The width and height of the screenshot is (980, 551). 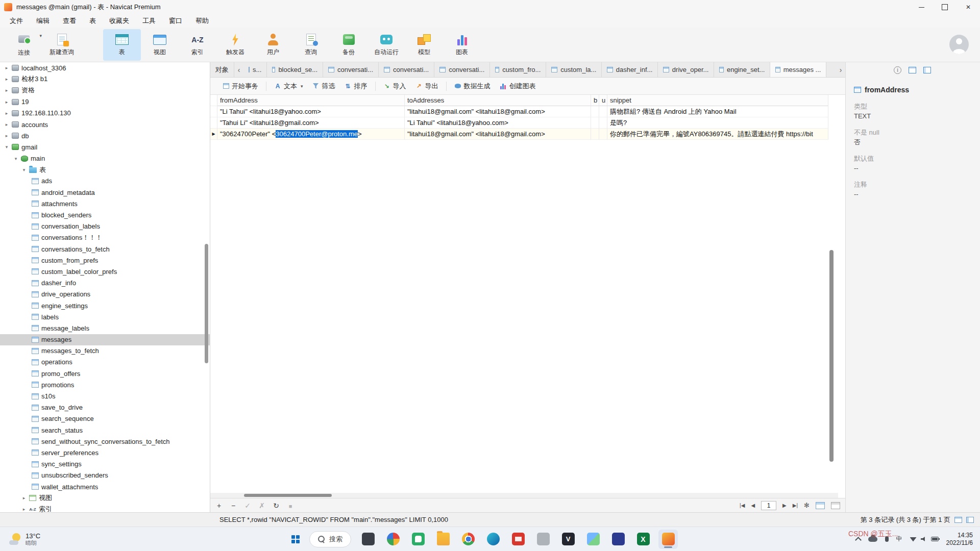 I want to click on navicat-app-icon, so click(x=668, y=539).